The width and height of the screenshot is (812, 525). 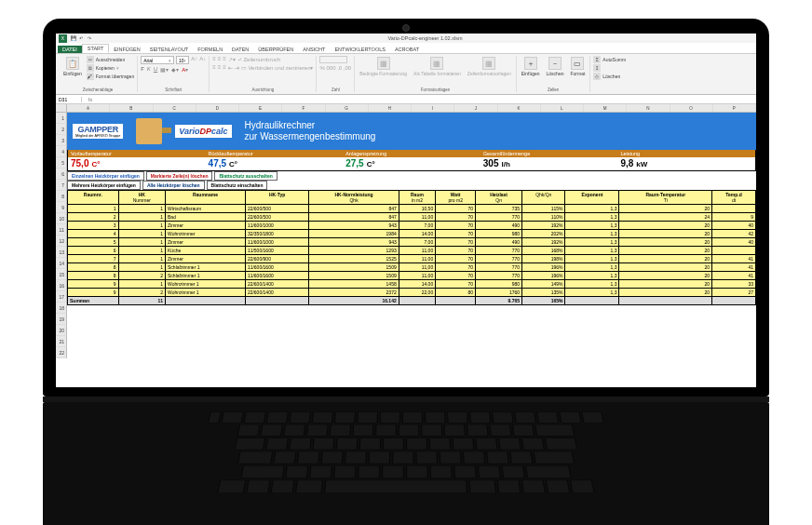 I want to click on copy-button: ⧉Kopieren ▾, so click(x=110, y=68).